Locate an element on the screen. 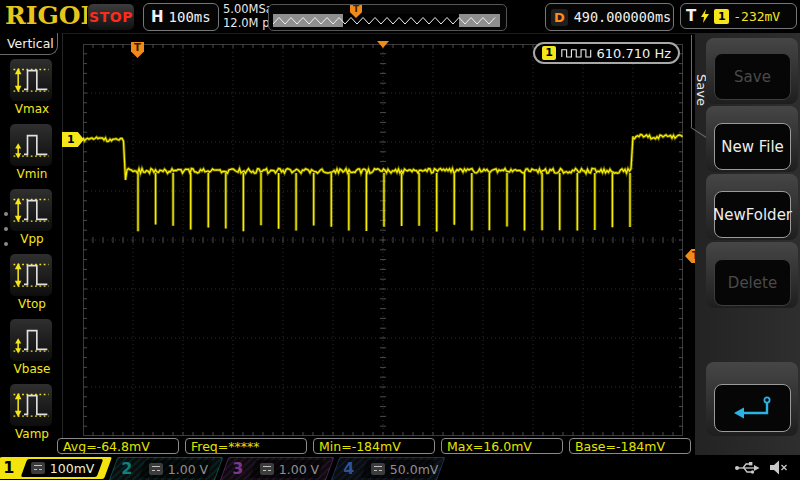 Image resolution: width=800 pixels, height=480 pixels. vbase-measure-icon is located at coordinates (31, 340).